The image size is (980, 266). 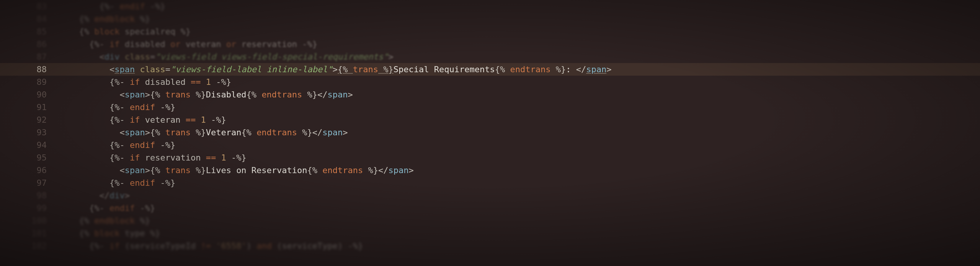 I want to click on line-number: 90, so click(x=27, y=95).